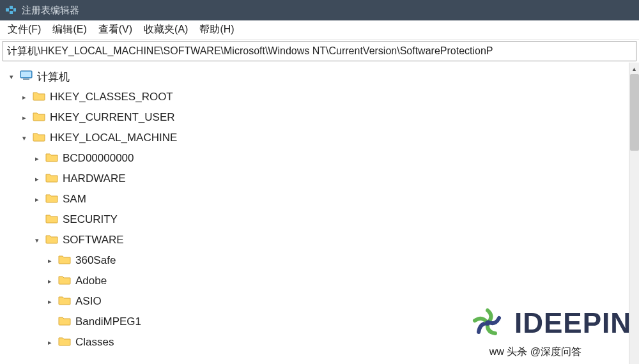  What do you see at coordinates (319, 240) in the screenshot?
I see `tree-item-software: ▾ SOFTWARE` at bounding box center [319, 240].